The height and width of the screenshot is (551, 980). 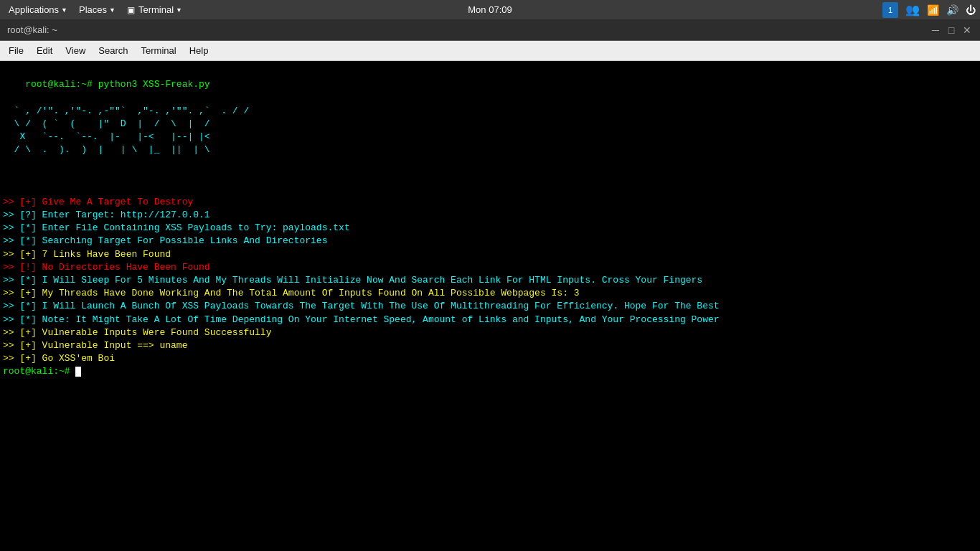 I want to click on ascii-art: ` , /'". ,'"-. ,-""` ,"-. ,'"". ,` . / /…, so click(x=126, y=131).